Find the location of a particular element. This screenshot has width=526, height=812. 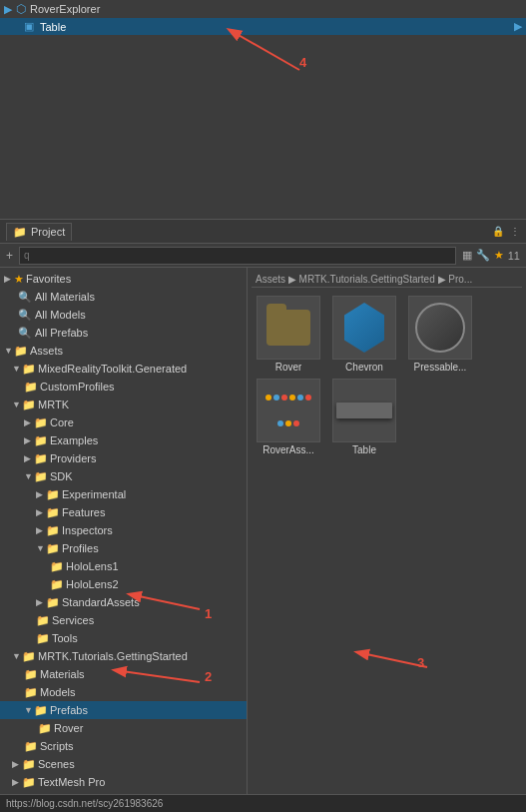

insp-arrow: ▶ is located at coordinates (41, 530).